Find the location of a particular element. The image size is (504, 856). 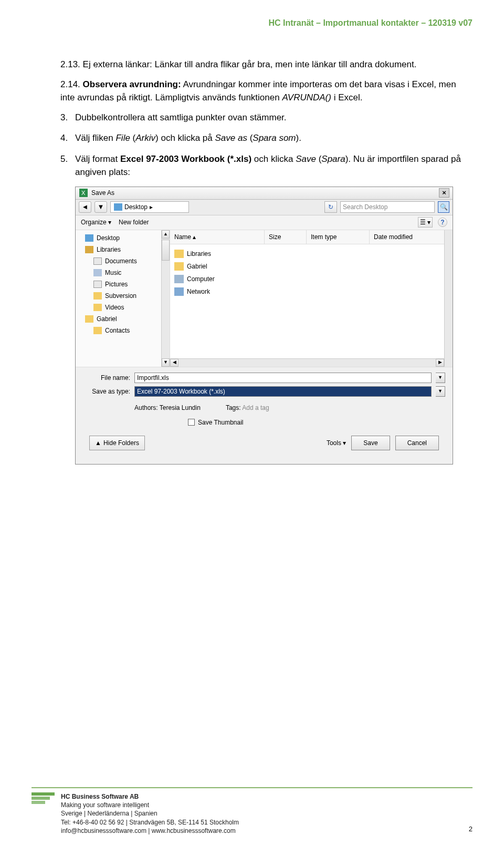

step-5: 5. Välj format Excel 97-2003 Workbook (*… is located at coordinates (267, 166).